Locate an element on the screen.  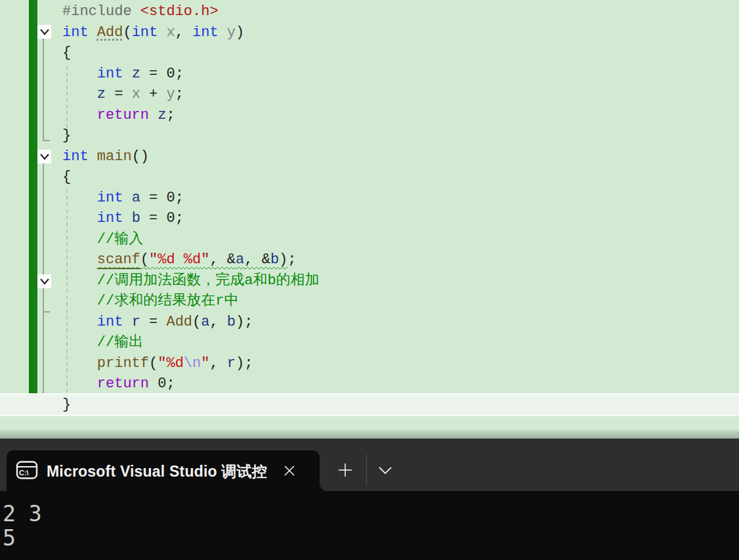
code-line: return z; is located at coordinates (370, 116).